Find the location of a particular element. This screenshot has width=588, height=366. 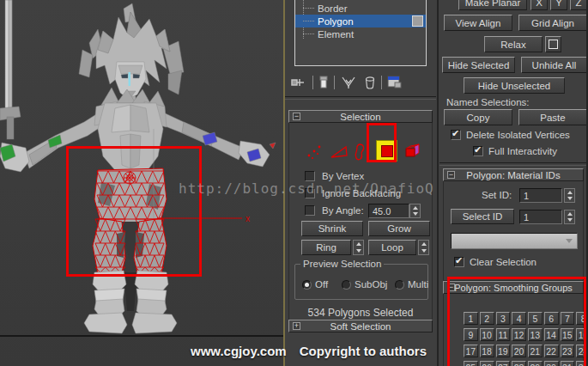

stack-item-label: Border is located at coordinates (333, 9).